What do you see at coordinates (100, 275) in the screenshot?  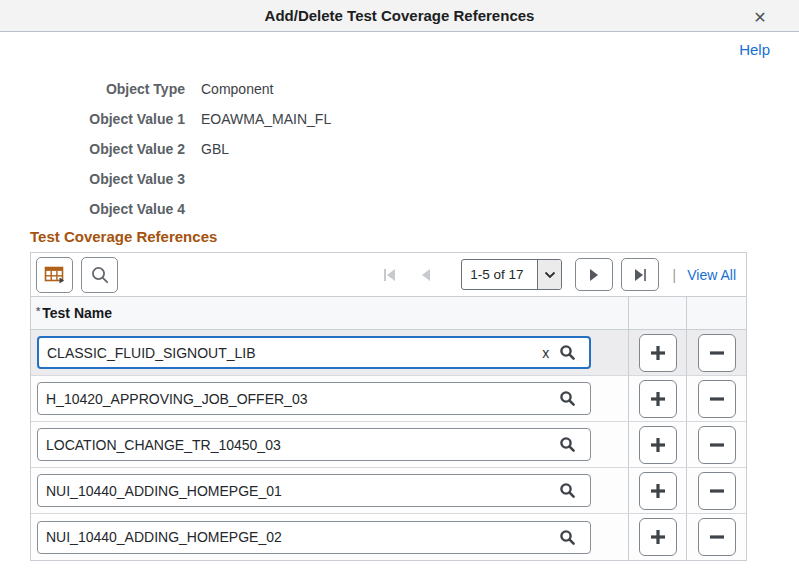 I see `search-icon` at bounding box center [100, 275].